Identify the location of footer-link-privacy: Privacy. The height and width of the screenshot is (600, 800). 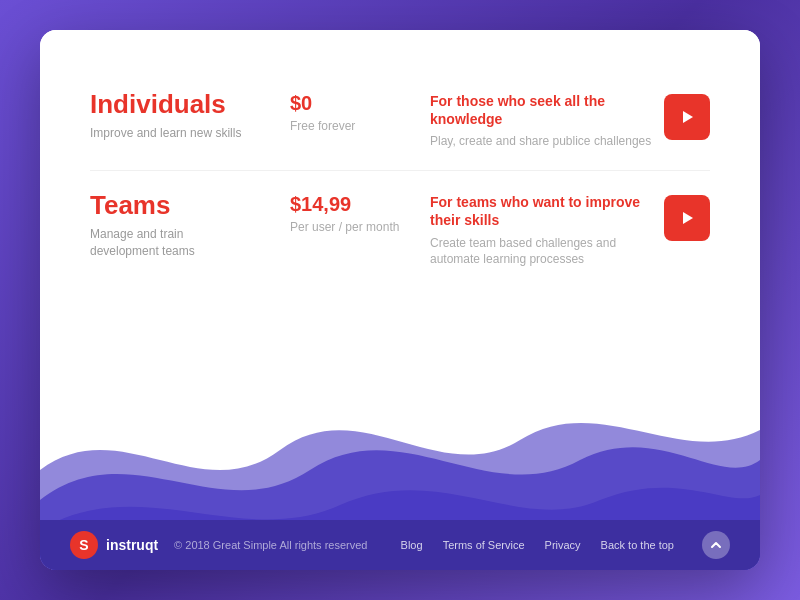
(563, 545).